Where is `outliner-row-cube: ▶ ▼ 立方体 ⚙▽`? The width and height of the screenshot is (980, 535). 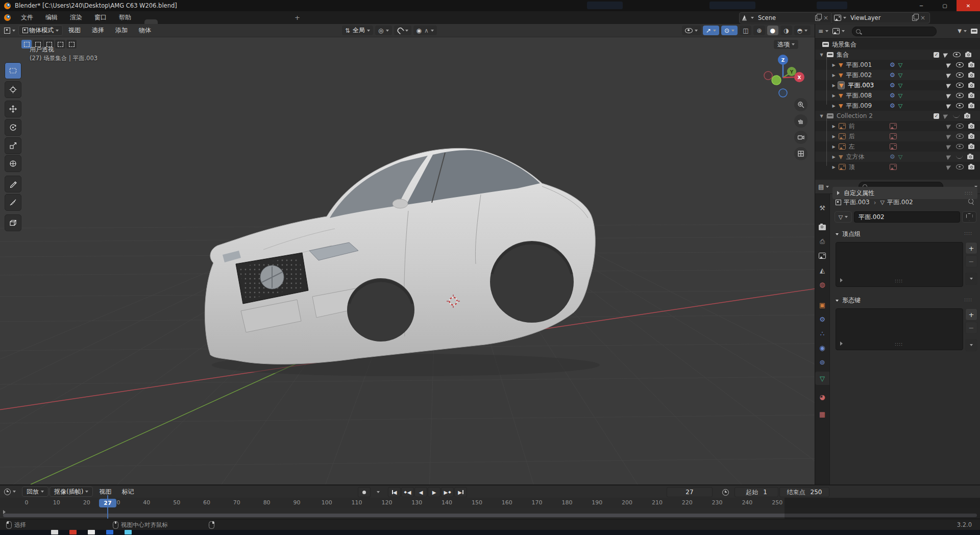
outliner-row-cube: ▶ ▼ 立方体 ⚙▽ is located at coordinates (897, 157).